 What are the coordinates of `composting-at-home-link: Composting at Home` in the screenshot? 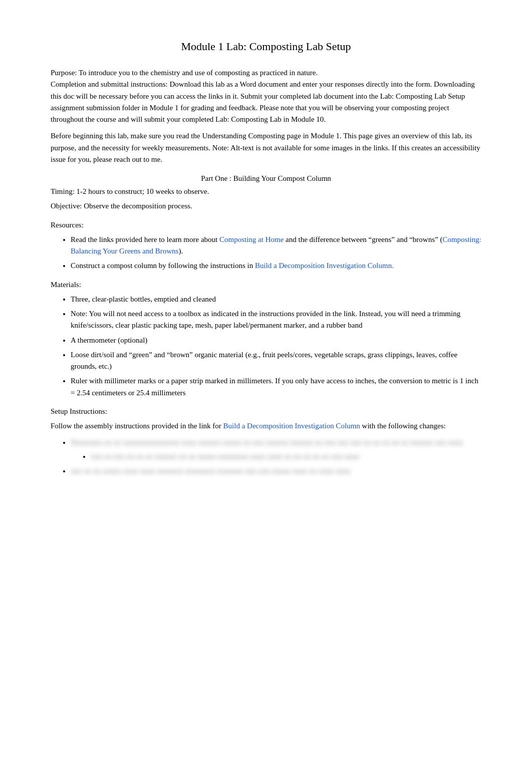 It's located at (251, 239).